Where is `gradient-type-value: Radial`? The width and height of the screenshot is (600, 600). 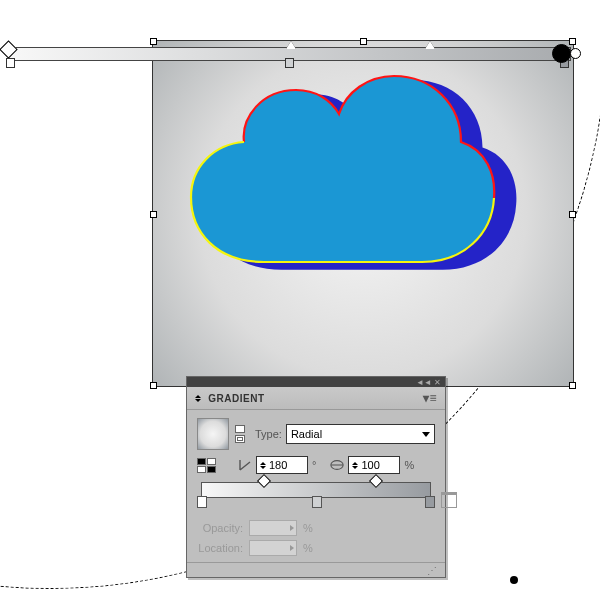 gradient-type-value: Radial is located at coordinates (306, 434).